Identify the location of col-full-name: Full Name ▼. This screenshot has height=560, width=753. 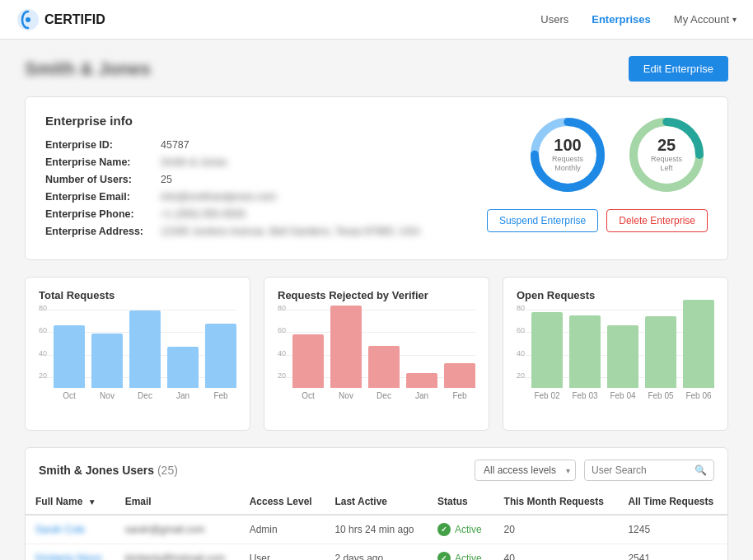
(71, 502).